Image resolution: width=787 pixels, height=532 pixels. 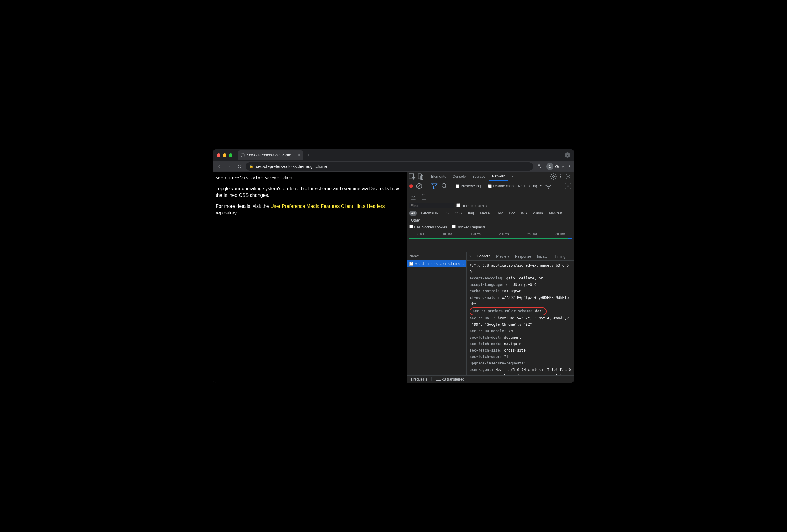 What do you see at coordinates (271, 155) in the screenshot?
I see `tab-title: Sec-CH-Prefers-Color-Schem…` at bounding box center [271, 155].